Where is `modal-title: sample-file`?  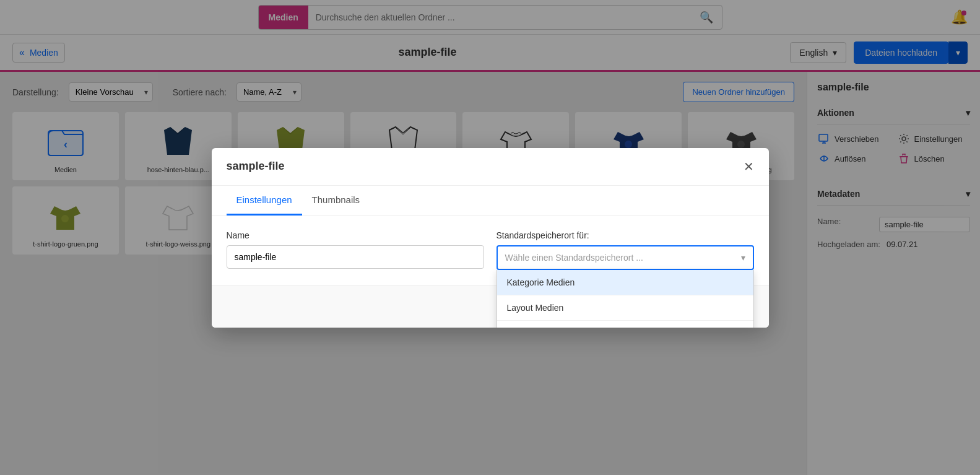
modal-title: sample-file is located at coordinates (256, 166).